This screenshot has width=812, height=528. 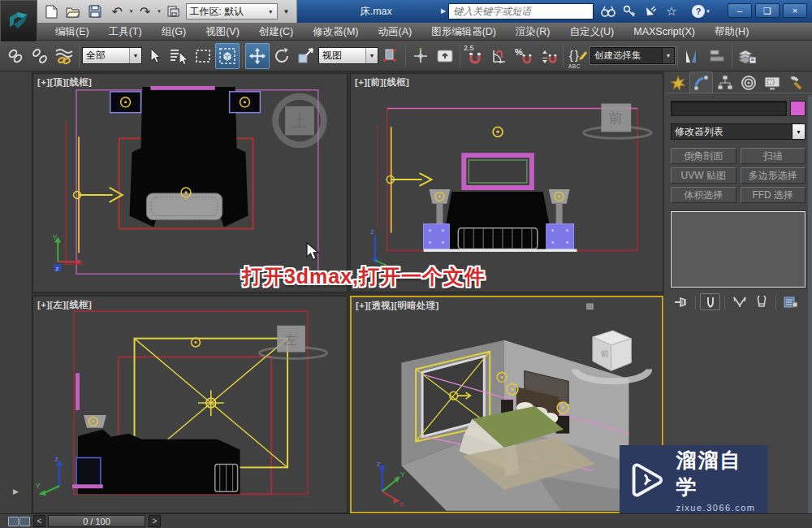 What do you see at coordinates (795, 11) in the screenshot?
I see `close-button: ×` at bounding box center [795, 11].